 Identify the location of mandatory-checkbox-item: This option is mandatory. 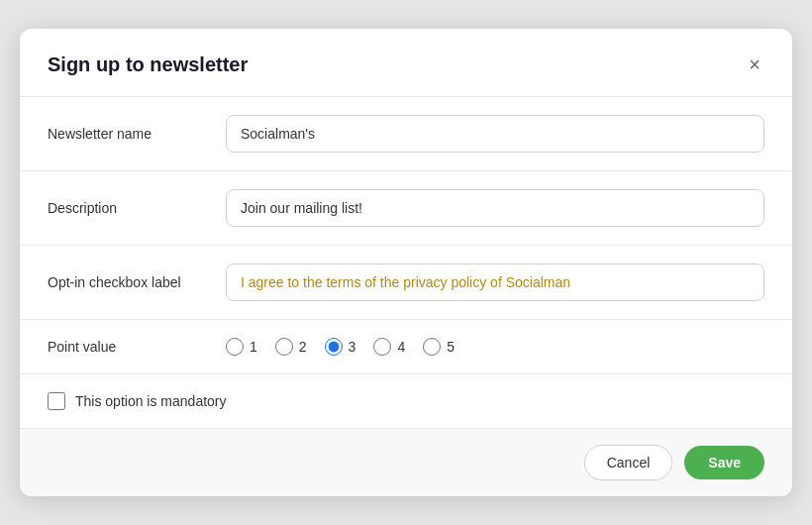
(137, 401).